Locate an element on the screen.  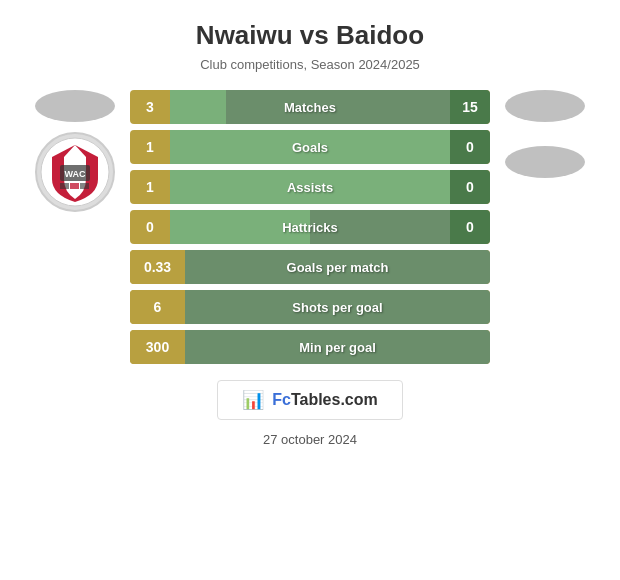
stat-single-center: Shots per goal is located at coordinates (338, 307).